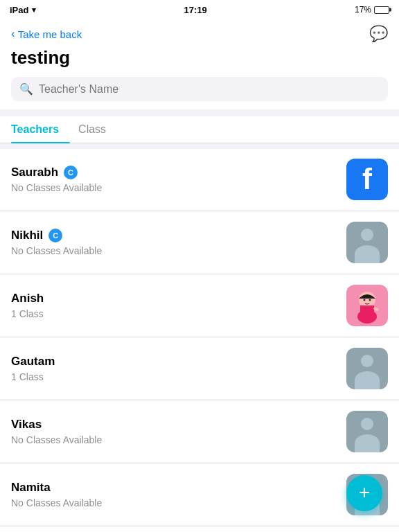 The height and width of the screenshot is (532, 399). Describe the element at coordinates (179, 179) in the screenshot. I see `teacher-info: Saurabh C No Classes Available` at that location.